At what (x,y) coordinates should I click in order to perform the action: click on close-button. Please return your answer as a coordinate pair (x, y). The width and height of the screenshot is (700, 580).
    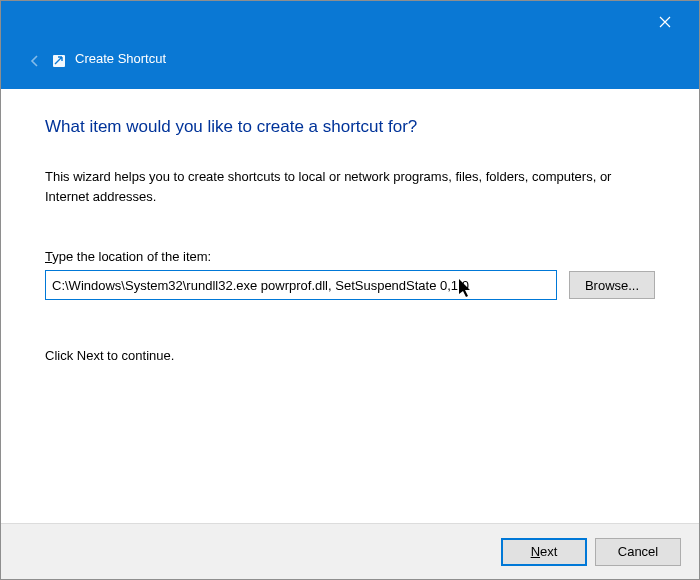
    Looking at the image, I should click on (665, 22).